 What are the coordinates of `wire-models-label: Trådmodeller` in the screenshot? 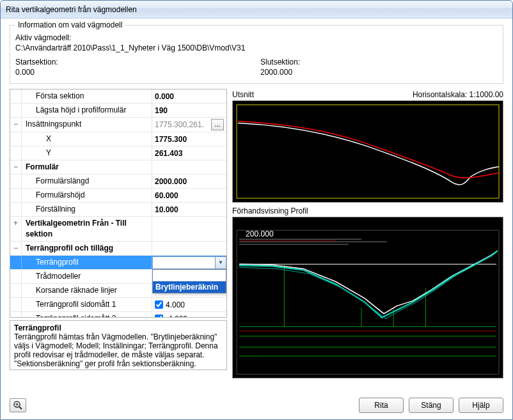 It's located at (87, 276).